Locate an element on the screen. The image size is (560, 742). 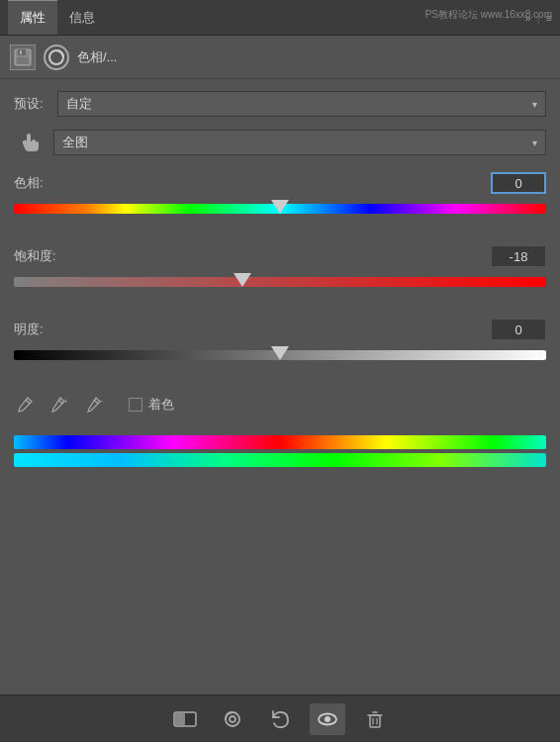
preset-select: 自定 ▾ is located at coordinates (302, 104).